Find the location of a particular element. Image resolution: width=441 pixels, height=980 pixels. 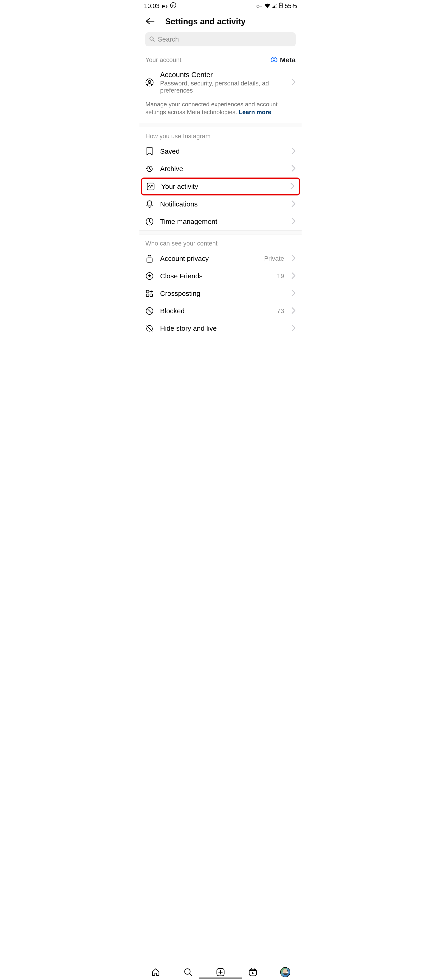

item-value: Private is located at coordinates (274, 259).